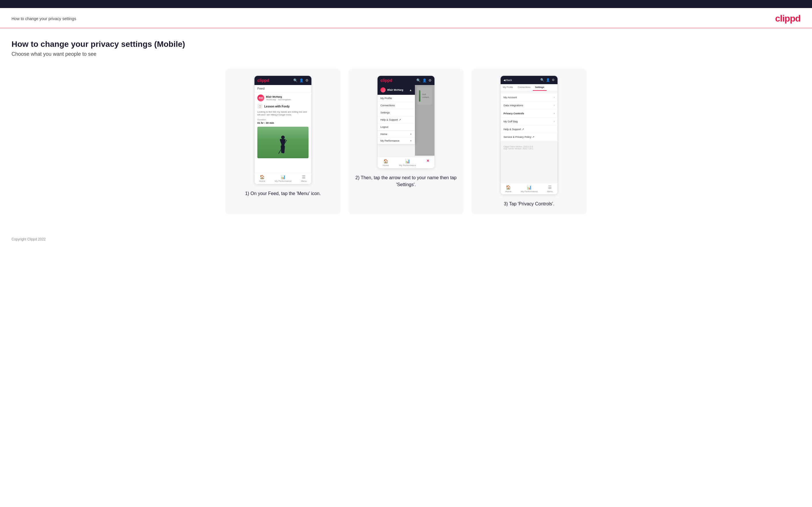 Image resolution: width=812 pixels, height=507 pixels. I want to click on phone-bottom-bar-3: 🏠 Home 📊 My Performance ☰ Menu, so click(529, 189).